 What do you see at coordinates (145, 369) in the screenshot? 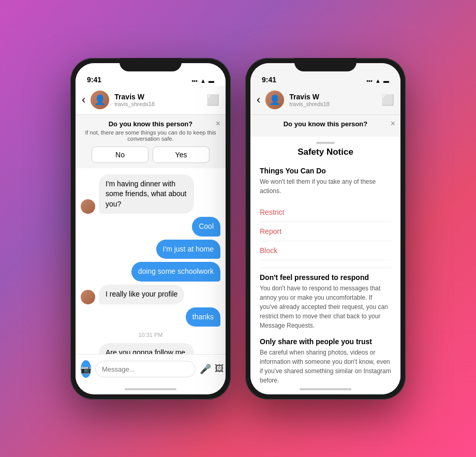
I see `message-input-left` at bounding box center [145, 369].